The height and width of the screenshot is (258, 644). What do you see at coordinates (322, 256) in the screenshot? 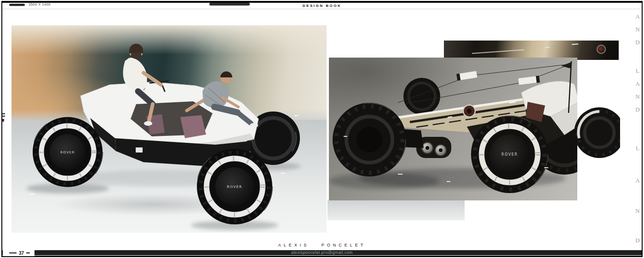
I see `frame-bottom` at bounding box center [322, 256].